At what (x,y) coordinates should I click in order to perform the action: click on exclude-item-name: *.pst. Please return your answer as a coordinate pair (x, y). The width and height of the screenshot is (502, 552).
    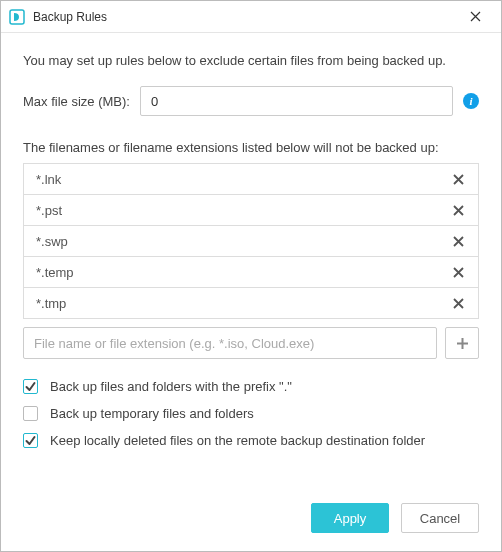
    Looking at the image, I should click on (242, 210).